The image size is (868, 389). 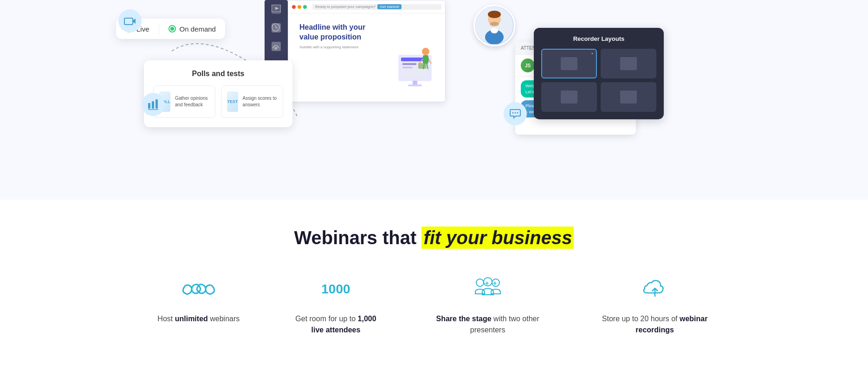 What do you see at coordinates (192, 29) in the screenshot?
I see `toggle-on-demand: On demand` at bounding box center [192, 29].